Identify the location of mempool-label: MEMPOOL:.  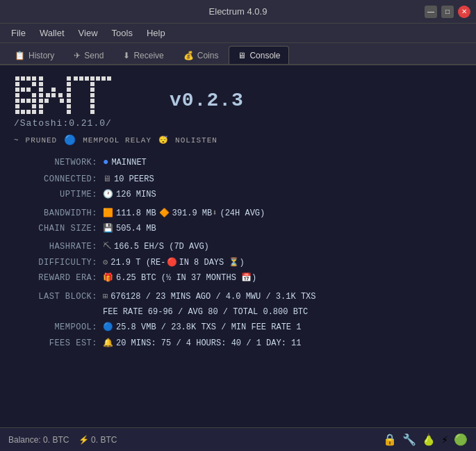
(56, 327).